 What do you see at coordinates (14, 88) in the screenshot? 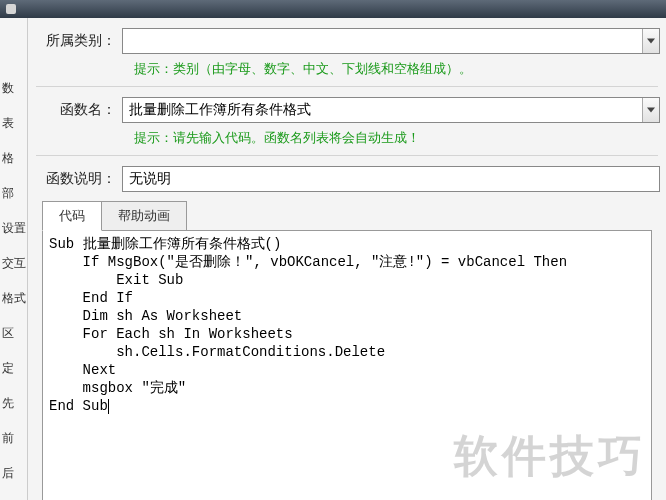
I see `side-item: 数` at bounding box center [14, 88].